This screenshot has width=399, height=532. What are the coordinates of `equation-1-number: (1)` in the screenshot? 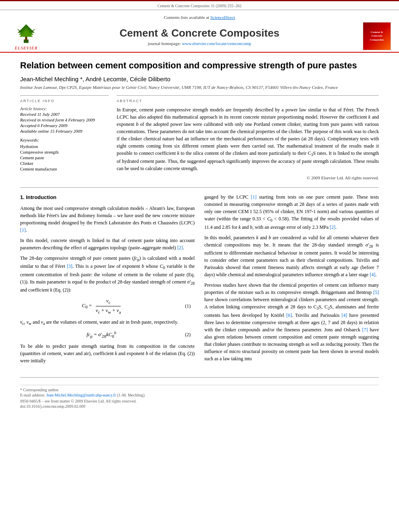 It's located at (185, 306).